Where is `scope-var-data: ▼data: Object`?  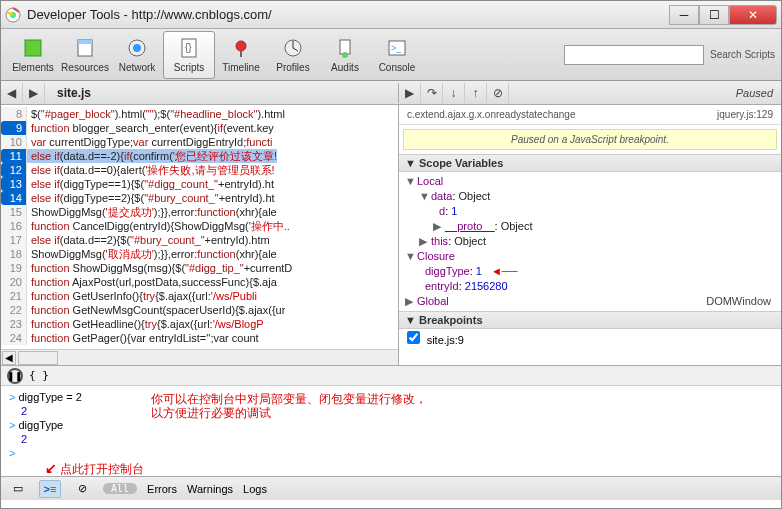 scope-var-data: ▼data: Object is located at coordinates (590, 196).